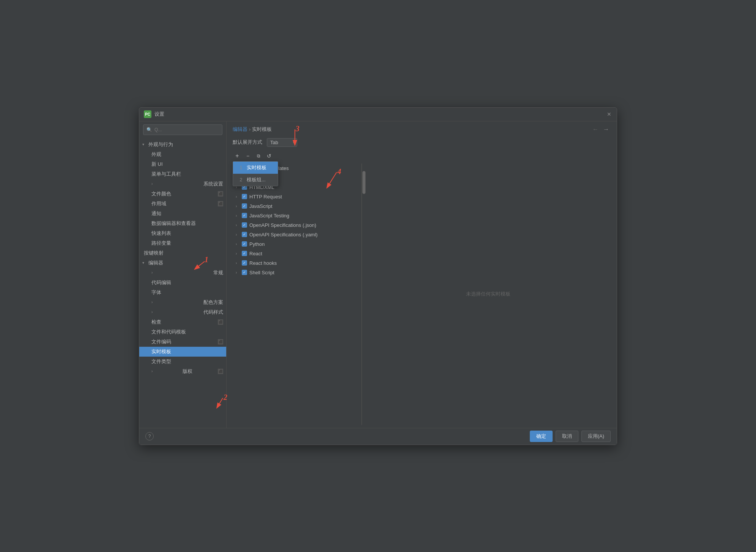 The height and width of the screenshot is (552, 756). Describe the element at coordinates (422, 143) in the screenshot. I see `expand-mode-row: 默认展开方式 Tab Enter Space ▾` at that location.